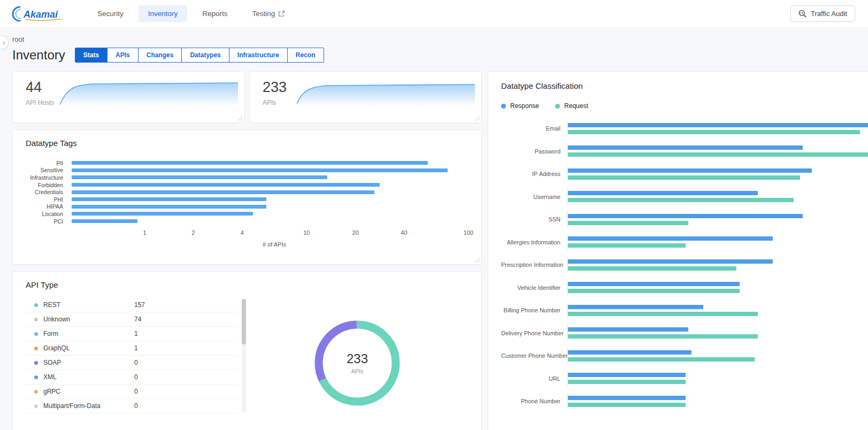 The image size is (868, 430). What do you see at coordinates (244, 356) in the screenshot?
I see `scrollbar-track` at bounding box center [244, 356].